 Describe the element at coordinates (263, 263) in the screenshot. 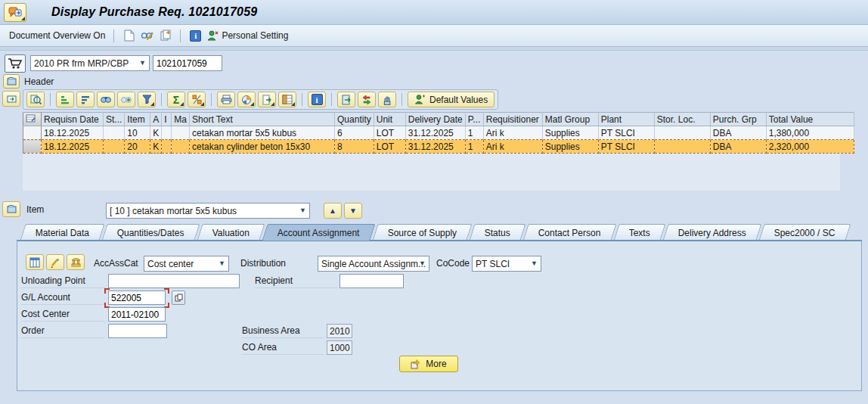

I see `distribution-label: Distribution` at that location.